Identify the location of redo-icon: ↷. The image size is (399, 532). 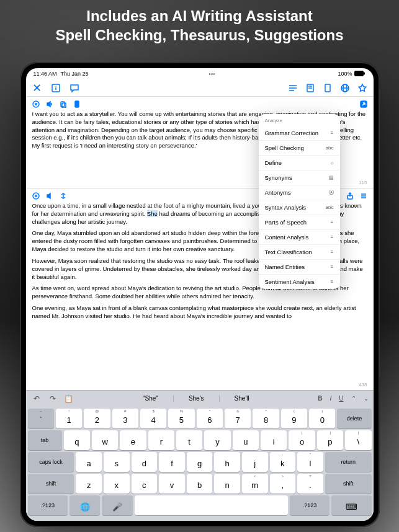
(53, 399).